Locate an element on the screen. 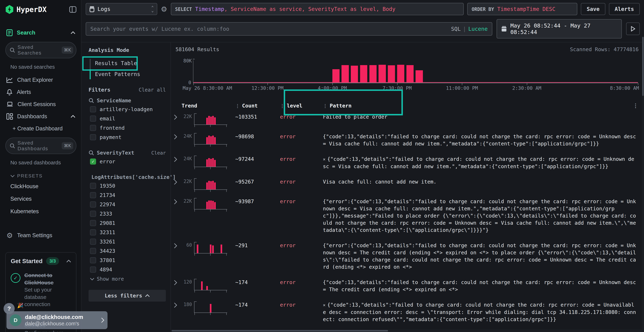 The width and height of the screenshot is (644, 332). filter-checkbox-row: 33261 is located at coordinates (127, 242).